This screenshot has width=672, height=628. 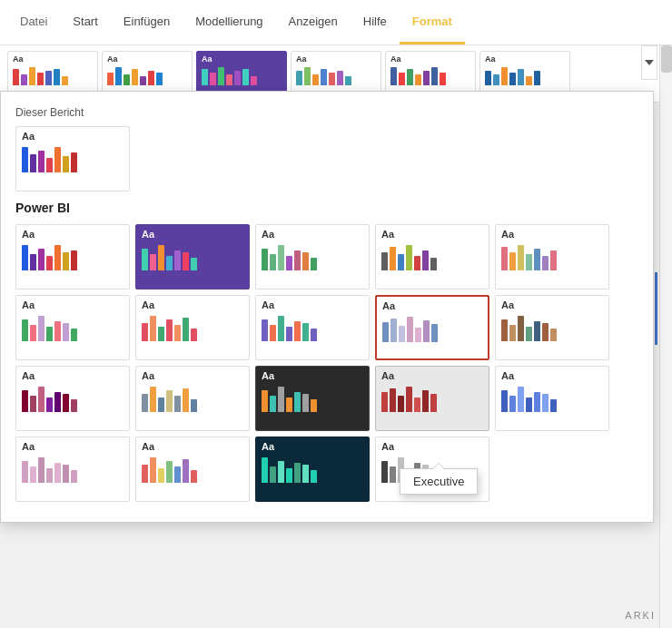 What do you see at coordinates (73, 469) in the screenshot?
I see `theme-pbi-15: Aa` at bounding box center [73, 469].